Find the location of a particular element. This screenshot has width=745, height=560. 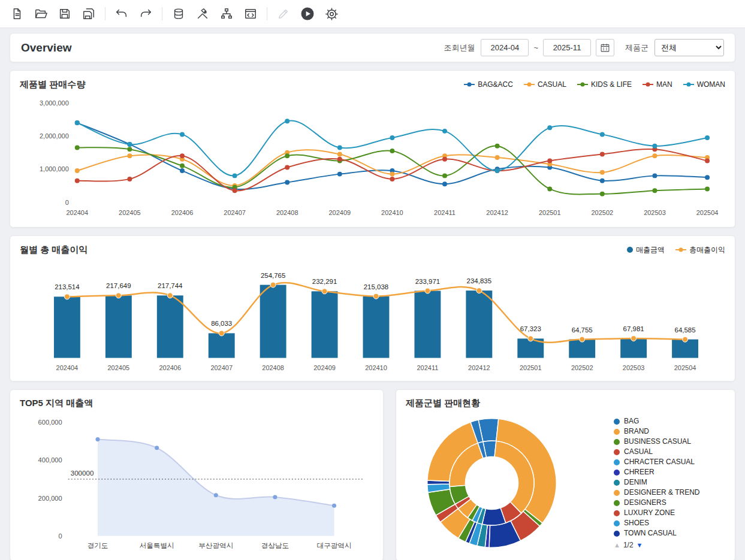

donut-legend-item-luxury-zone: LUXURY ZONE is located at coordinates (668, 513).